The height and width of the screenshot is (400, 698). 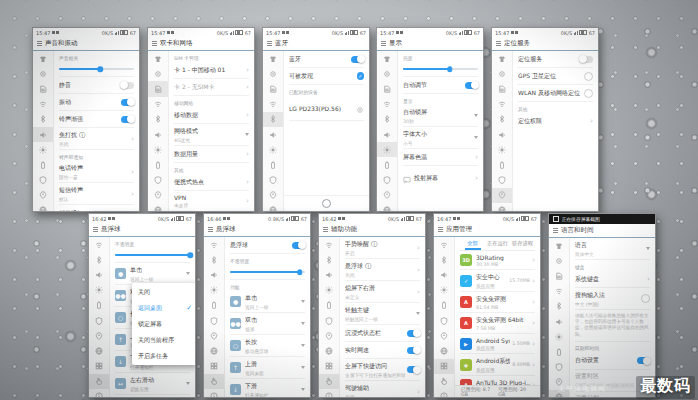 I want to click on rail-item-sim, so click(x=158, y=88).